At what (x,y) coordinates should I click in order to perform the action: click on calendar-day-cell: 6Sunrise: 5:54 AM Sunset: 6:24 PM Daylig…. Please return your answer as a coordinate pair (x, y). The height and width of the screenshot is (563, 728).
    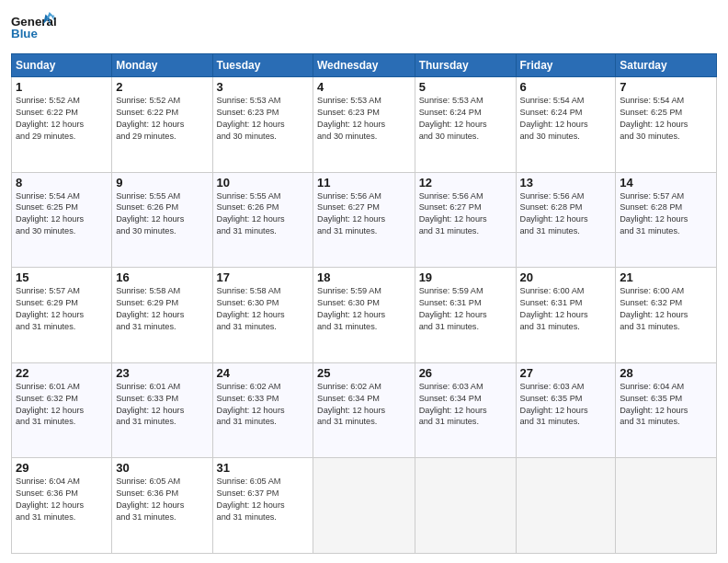
    Looking at the image, I should click on (566, 125).